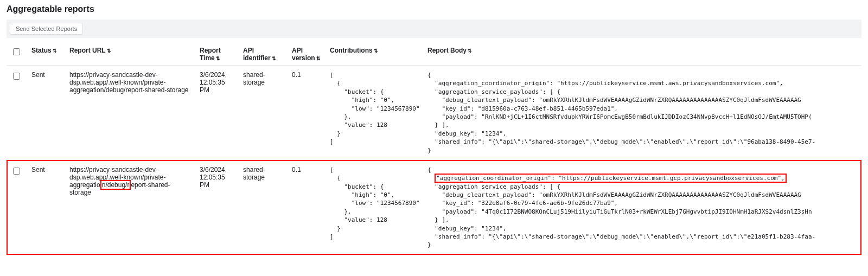 The image size is (868, 276). Describe the element at coordinates (374, 54) in the screenshot. I see `header-contributions: Contributions⇅` at that location.